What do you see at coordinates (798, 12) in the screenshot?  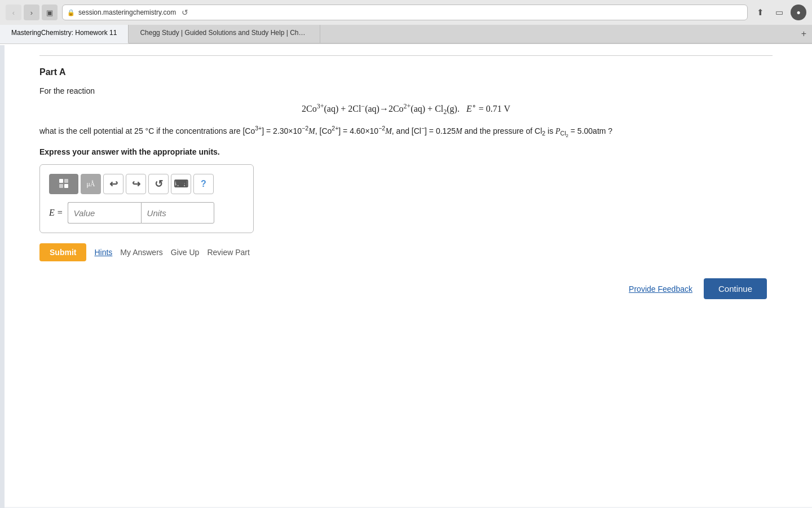 I see `user-profile-button: ●` at bounding box center [798, 12].